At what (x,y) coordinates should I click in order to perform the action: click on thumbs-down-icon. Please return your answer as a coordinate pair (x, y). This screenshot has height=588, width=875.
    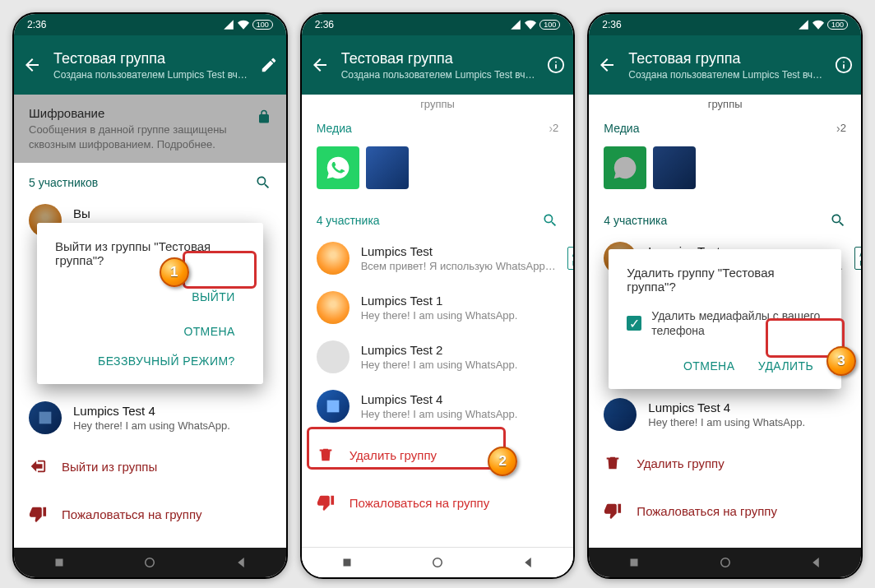
    Looking at the image, I should click on (326, 502).